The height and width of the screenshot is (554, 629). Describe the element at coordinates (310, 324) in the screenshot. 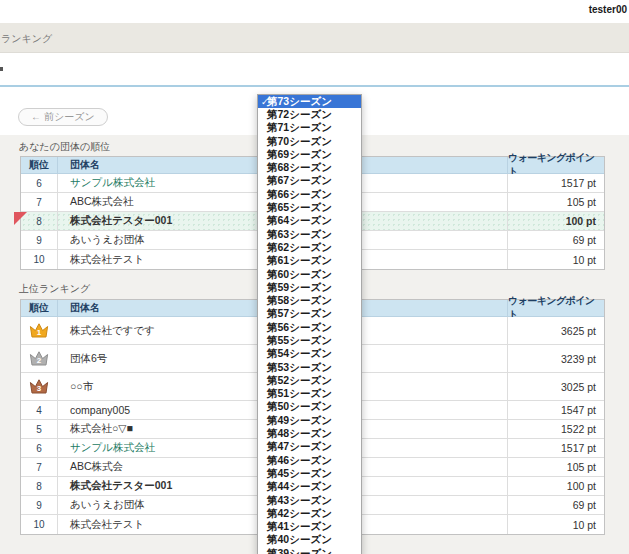

I see `season-dropdown: ✓第73シーズン第72シーズン第71シーズン第70シーズン第69シーズン第68シ…` at that location.